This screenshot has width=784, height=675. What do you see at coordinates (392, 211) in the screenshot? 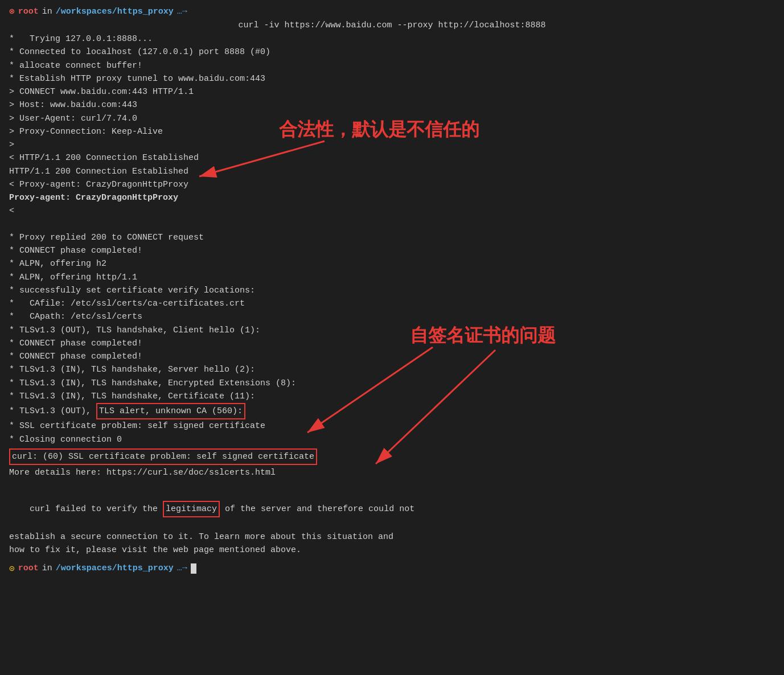
I see `output-line: <` at bounding box center [392, 211].